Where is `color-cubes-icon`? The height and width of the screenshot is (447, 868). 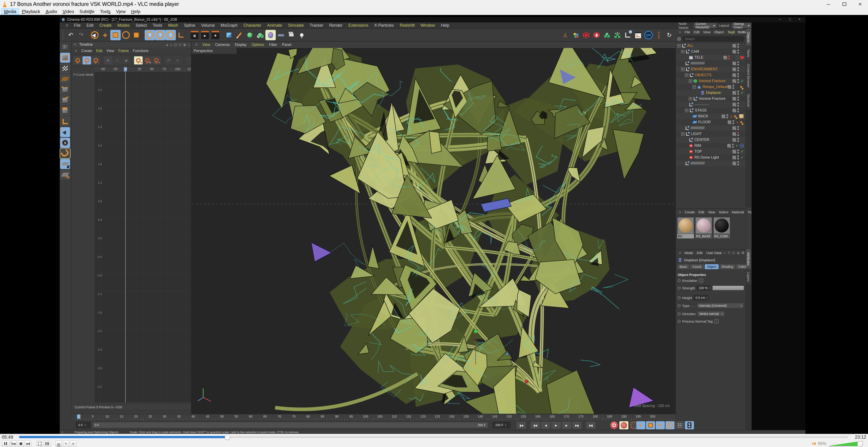 color-cubes-icon is located at coordinates (576, 35).